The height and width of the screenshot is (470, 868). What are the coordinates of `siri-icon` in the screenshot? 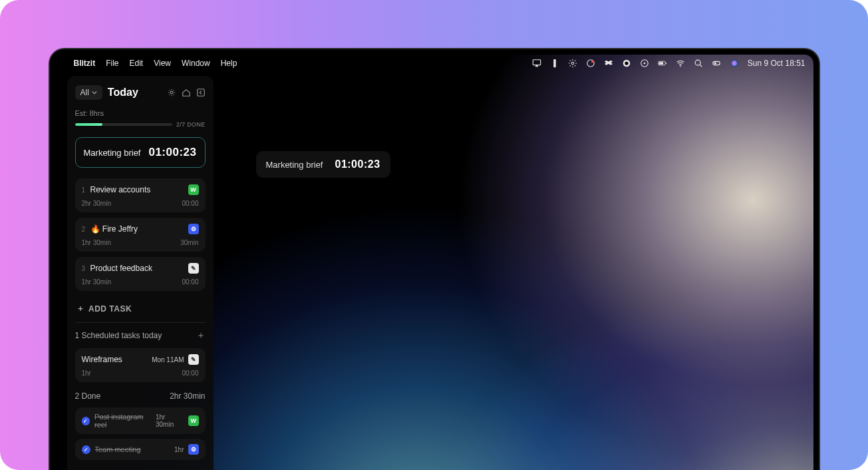 It's located at (734, 63).